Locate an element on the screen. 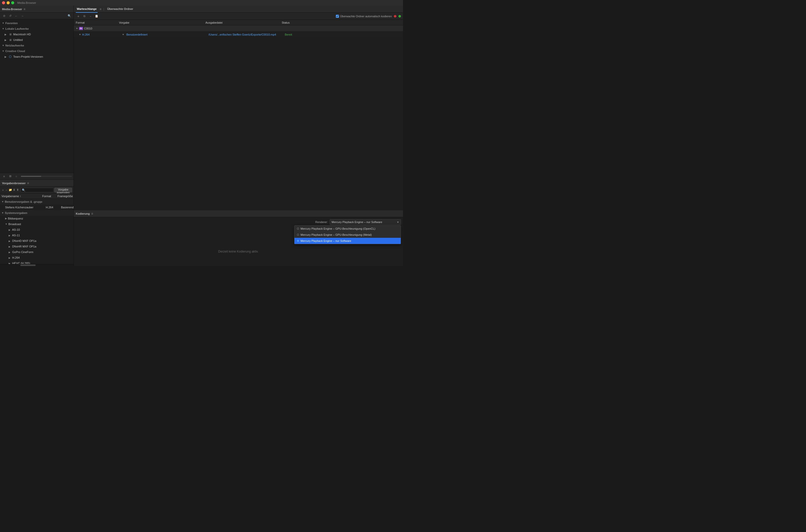 Image resolution: width=806 pixels, height=532 pixels. row-stefans-kuechenzauber: Stefans Küchenzauber H.264 Basierend a..… is located at coordinates (37, 207).